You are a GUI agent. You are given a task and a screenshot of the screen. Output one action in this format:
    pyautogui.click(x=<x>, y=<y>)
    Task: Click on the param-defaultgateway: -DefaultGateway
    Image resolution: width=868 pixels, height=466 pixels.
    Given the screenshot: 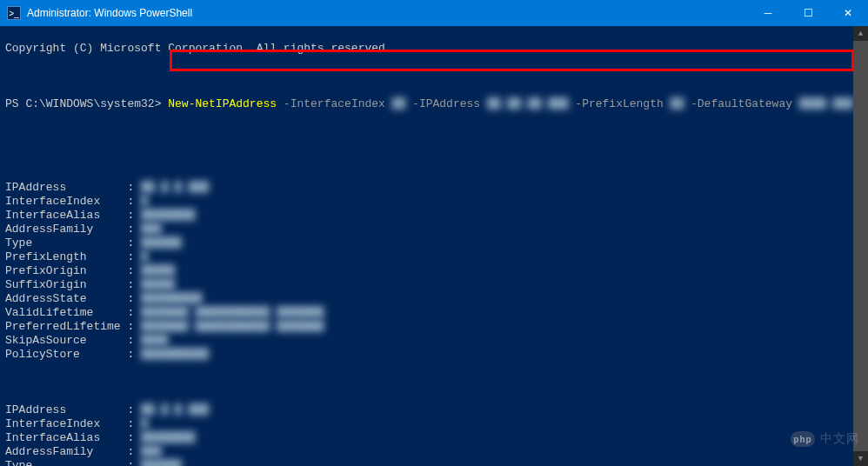 What is the action you would take?
    pyautogui.click(x=741, y=104)
    